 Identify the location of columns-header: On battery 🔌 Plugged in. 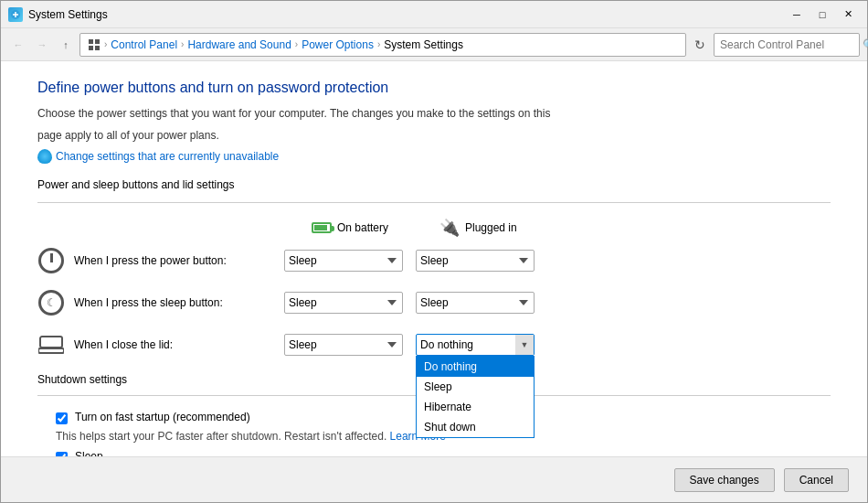
(571, 228).